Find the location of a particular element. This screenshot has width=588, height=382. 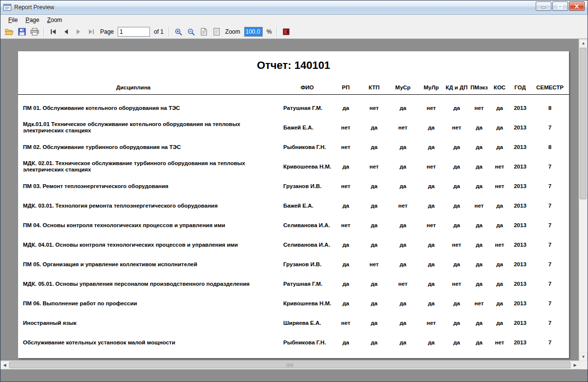

vertical-scrollbar-thumb is located at coordinates (583, 124).